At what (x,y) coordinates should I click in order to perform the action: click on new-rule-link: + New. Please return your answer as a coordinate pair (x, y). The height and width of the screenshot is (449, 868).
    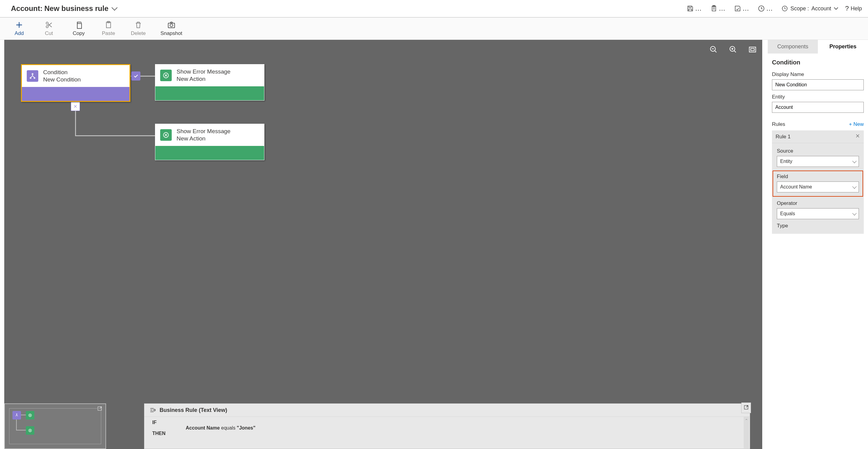
    Looking at the image, I should click on (856, 124).